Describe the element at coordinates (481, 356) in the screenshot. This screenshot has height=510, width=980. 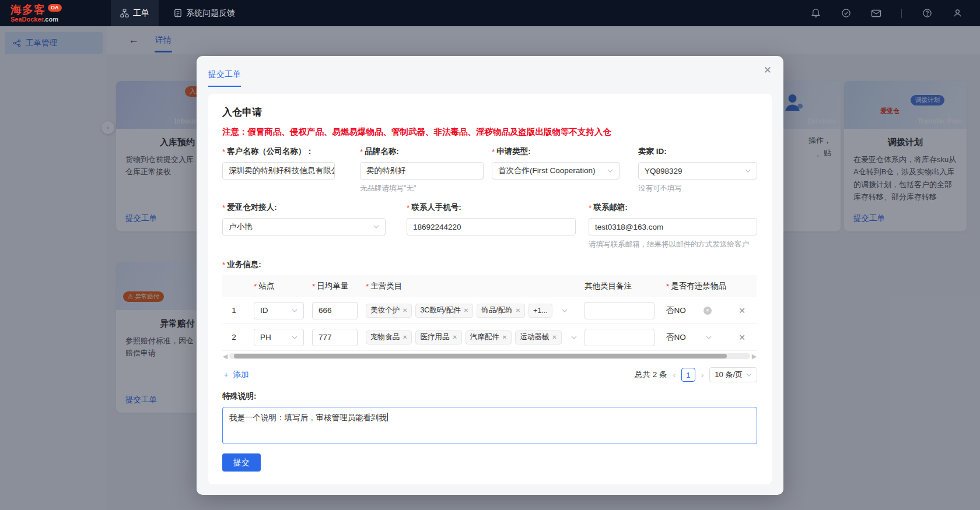
I see `scrollbar-thumb` at that location.